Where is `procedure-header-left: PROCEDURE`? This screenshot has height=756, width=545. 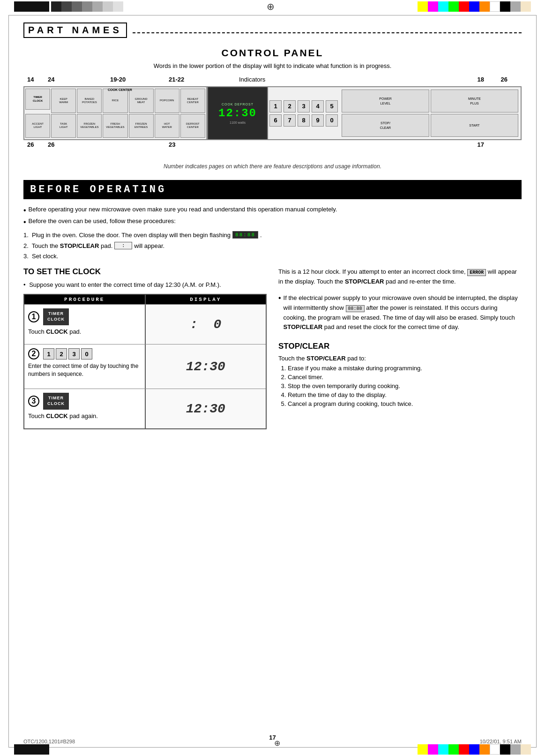 procedure-header-left: PROCEDURE is located at coordinates (84, 299).